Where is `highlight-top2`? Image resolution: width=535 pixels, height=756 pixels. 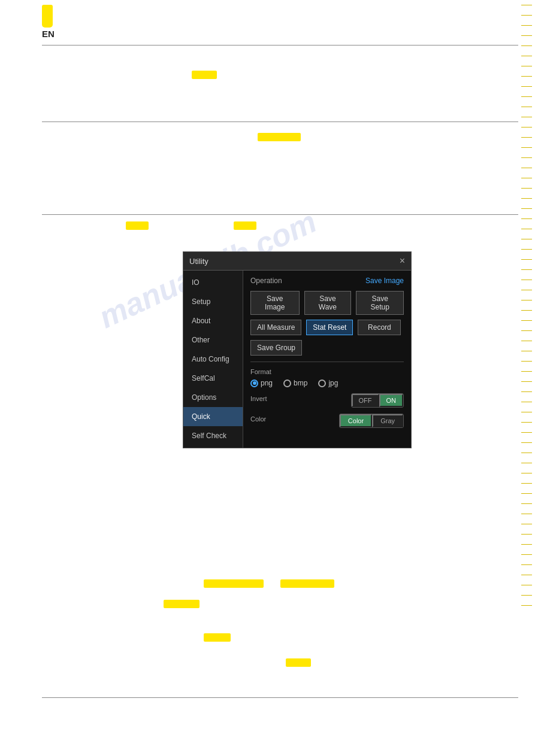
highlight-top2 is located at coordinates (279, 137).